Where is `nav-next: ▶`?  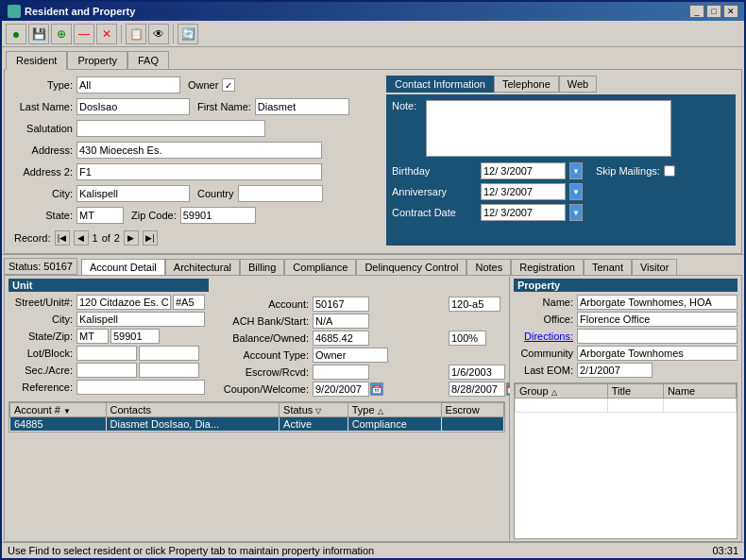 nav-next: ▶ is located at coordinates (131, 238).